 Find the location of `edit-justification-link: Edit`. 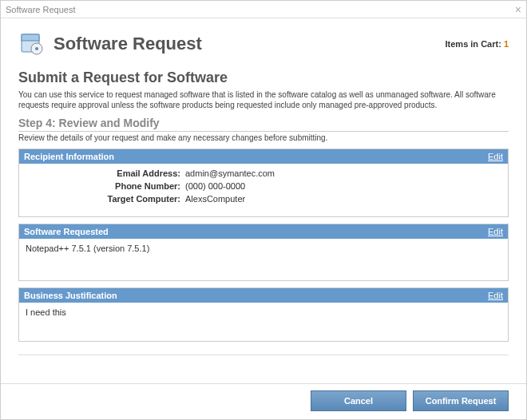

edit-justification-link: Edit is located at coordinates (495, 295).